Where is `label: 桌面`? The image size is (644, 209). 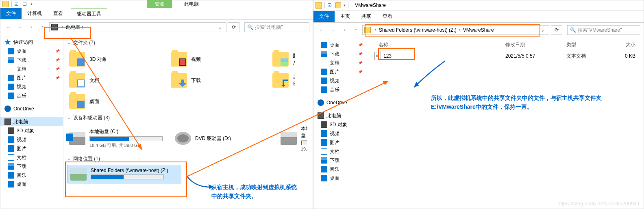 label: 桌面 is located at coordinates (22, 184).